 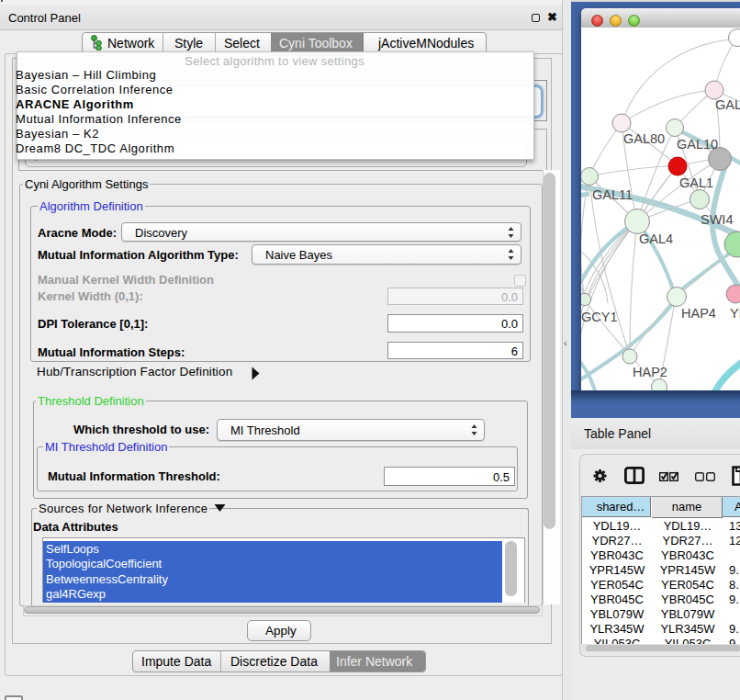 What do you see at coordinates (650, 372) in the screenshot?
I see `svg-text: HAP2` at bounding box center [650, 372].